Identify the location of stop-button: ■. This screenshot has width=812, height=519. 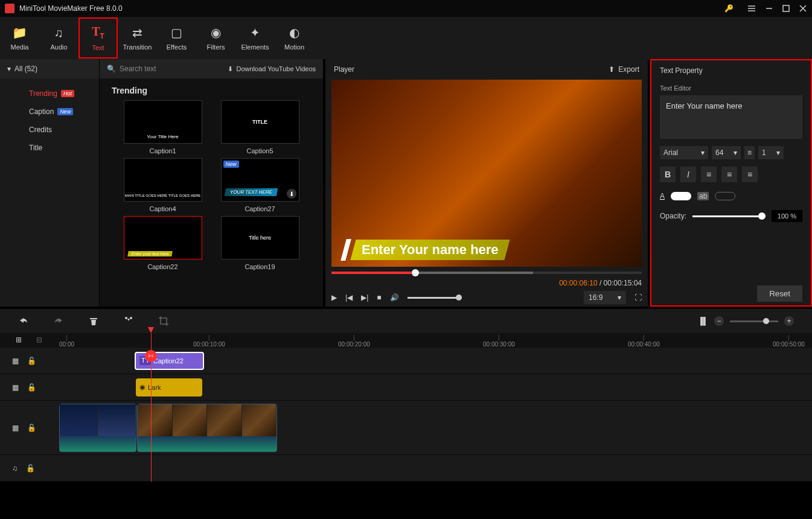
(379, 298).